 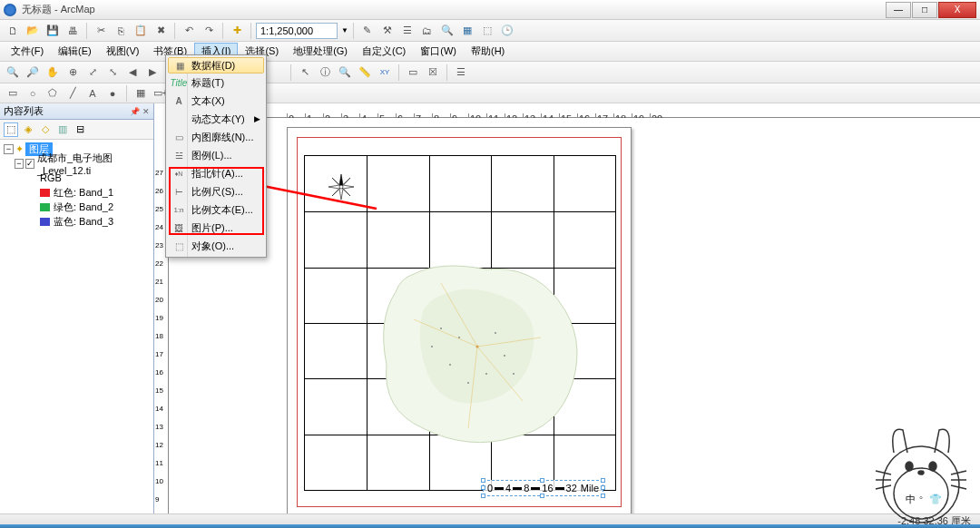 What do you see at coordinates (80, 130) in the screenshot?
I see `options-icon: ⊟` at bounding box center [80, 130].